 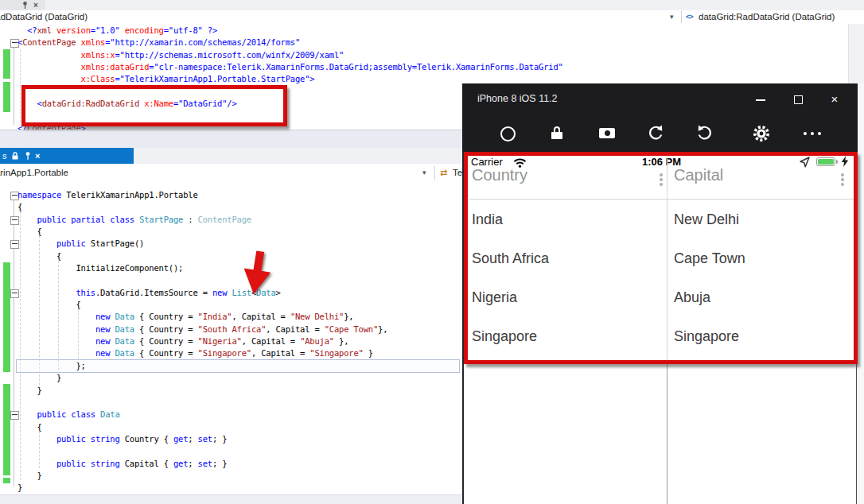 I want to click on element-dropdown-value: RadDataGrid (DataGrid), so click(x=44, y=17).